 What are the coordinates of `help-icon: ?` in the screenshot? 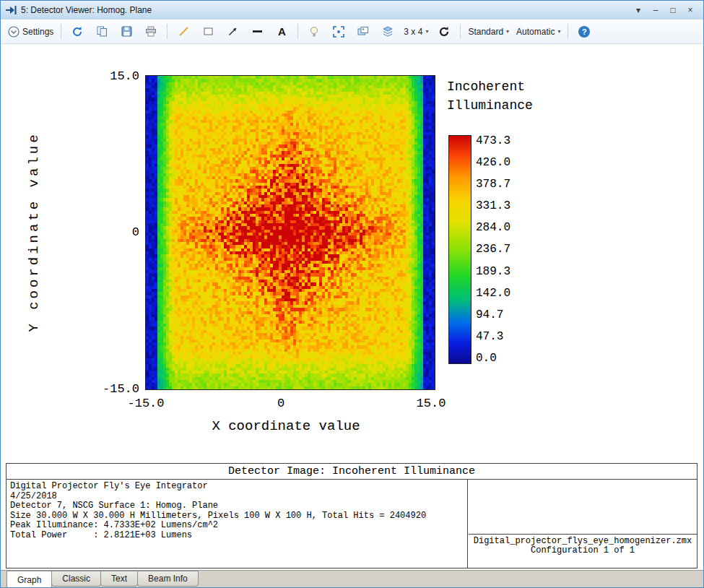 It's located at (584, 32).